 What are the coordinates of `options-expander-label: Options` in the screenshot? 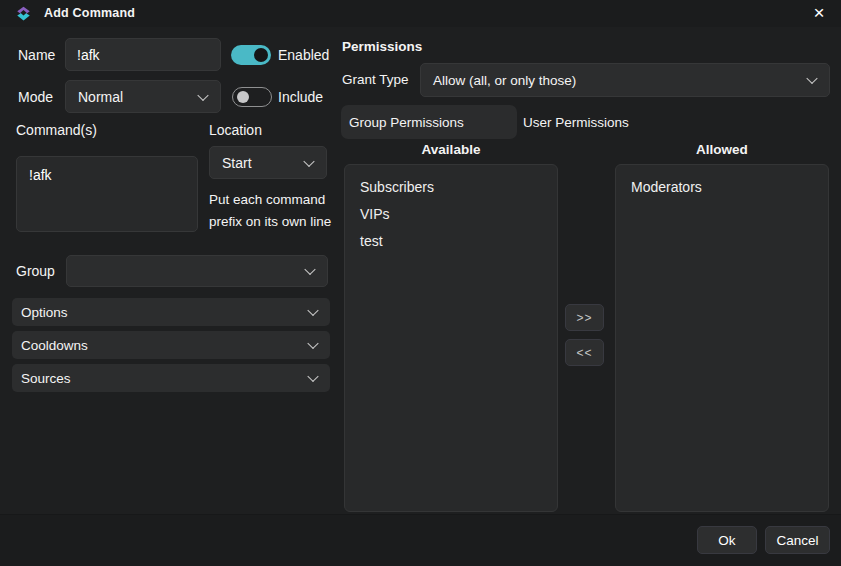 It's located at (44, 312).